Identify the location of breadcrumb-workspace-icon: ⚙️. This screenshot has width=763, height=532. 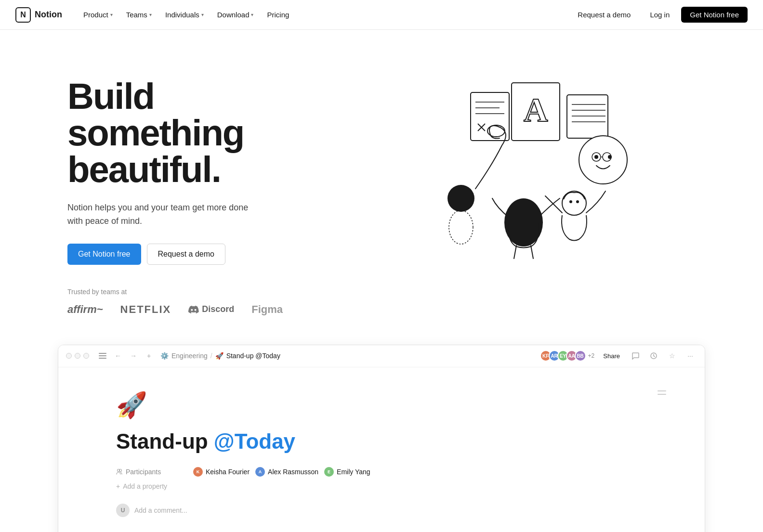
(165, 356).